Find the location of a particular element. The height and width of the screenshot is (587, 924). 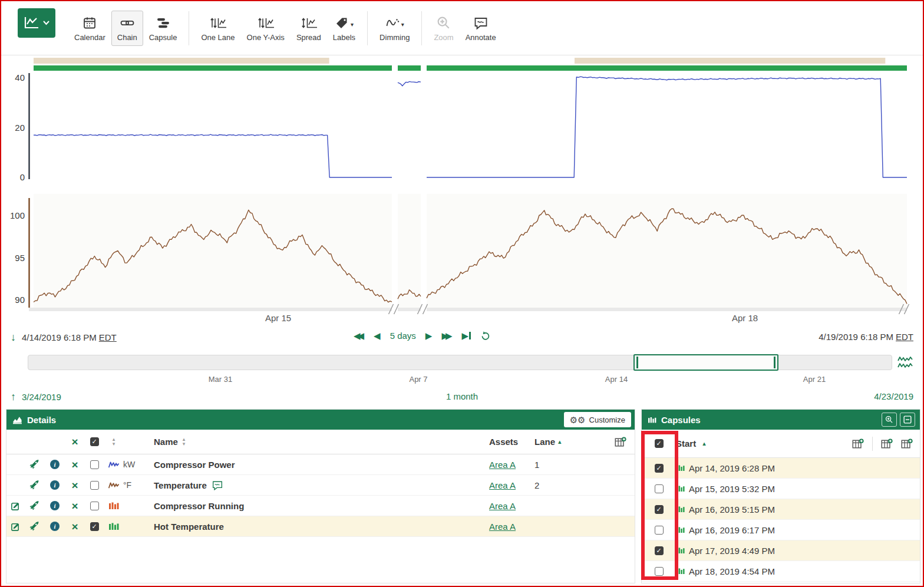

sort-type-icon: ▴▾ is located at coordinates (114, 442).